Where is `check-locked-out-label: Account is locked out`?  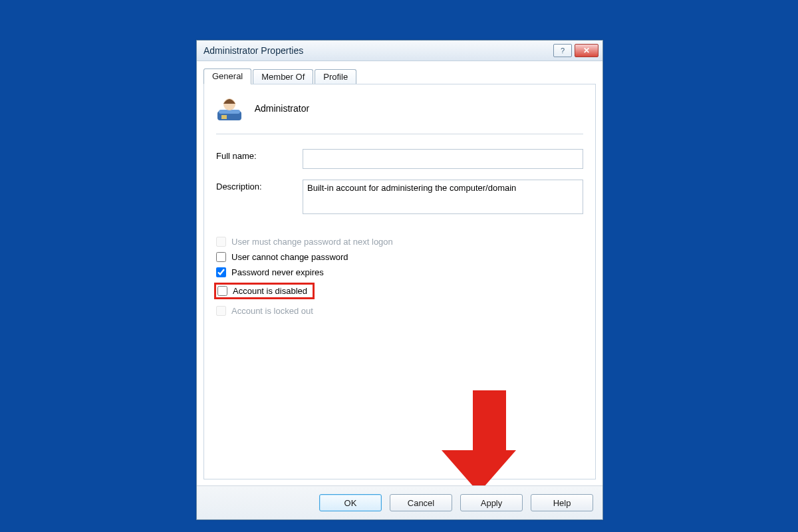 check-locked-out-label: Account is locked out is located at coordinates (273, 311).